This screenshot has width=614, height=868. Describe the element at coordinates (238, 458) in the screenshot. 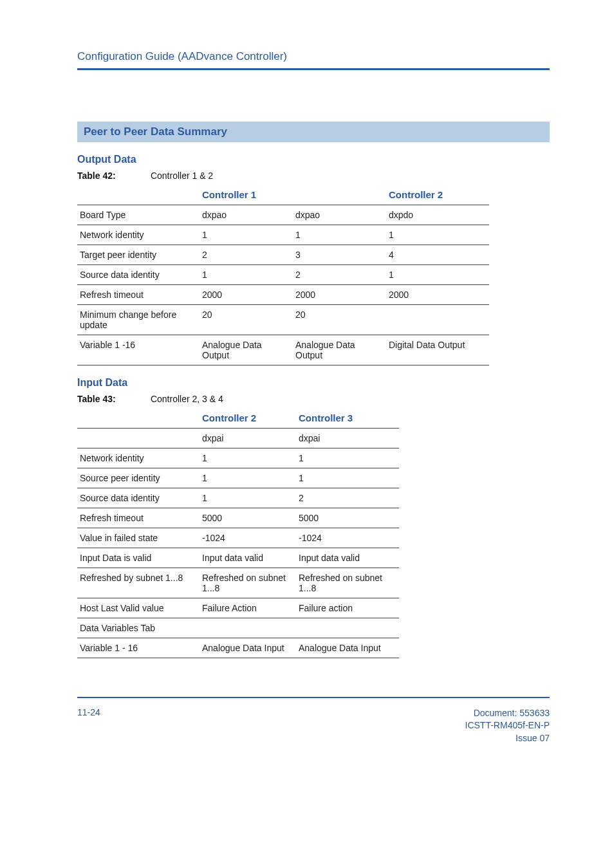

I see `table-row: Network identity 1 1` at that location.